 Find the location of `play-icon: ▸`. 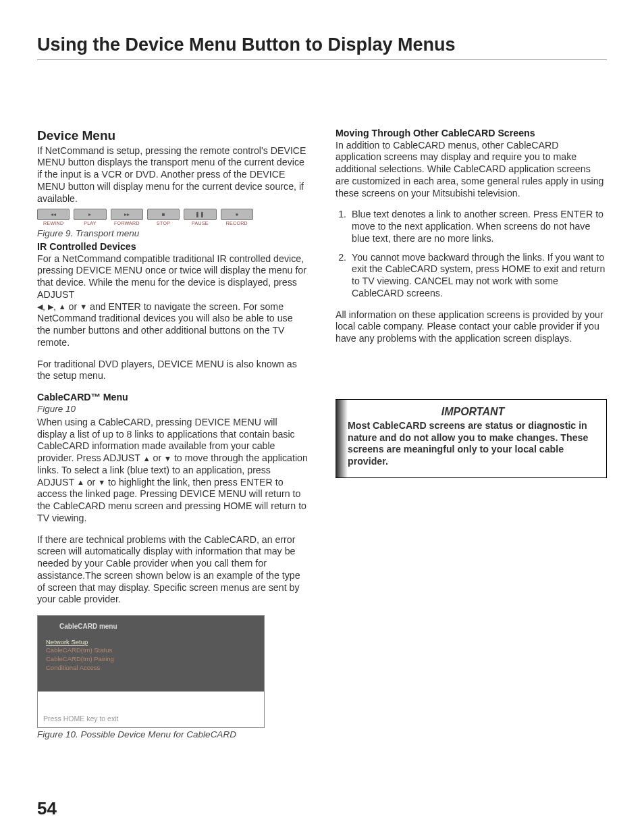

play-icon: ▸ is located at coordinates (90, 215).